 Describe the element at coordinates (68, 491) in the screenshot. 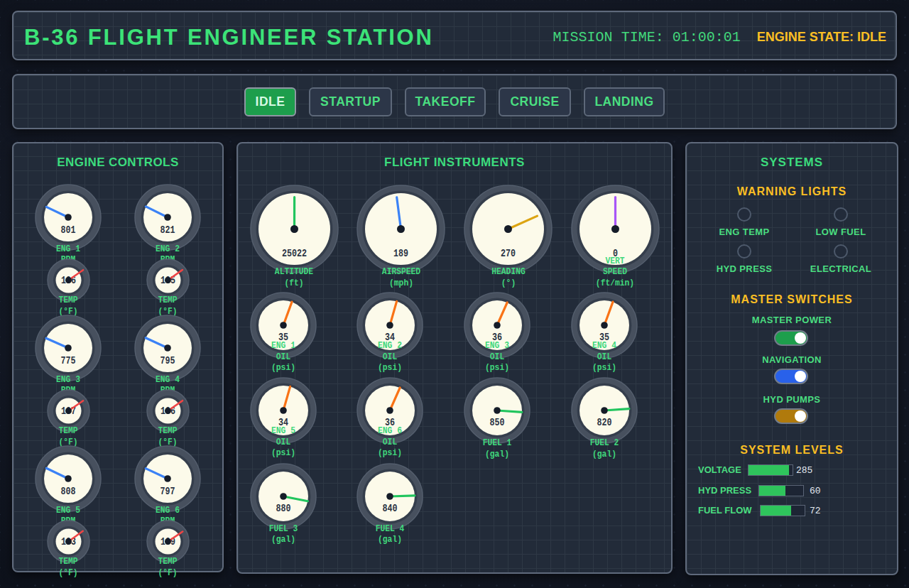

I see `svg-text: 808` at that location.